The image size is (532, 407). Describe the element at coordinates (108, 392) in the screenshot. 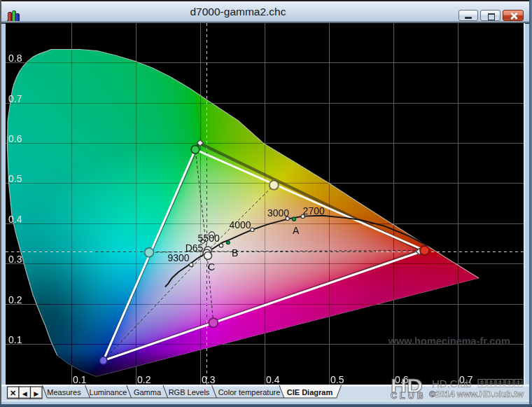

I see `svg-text: Luminance` at that location.